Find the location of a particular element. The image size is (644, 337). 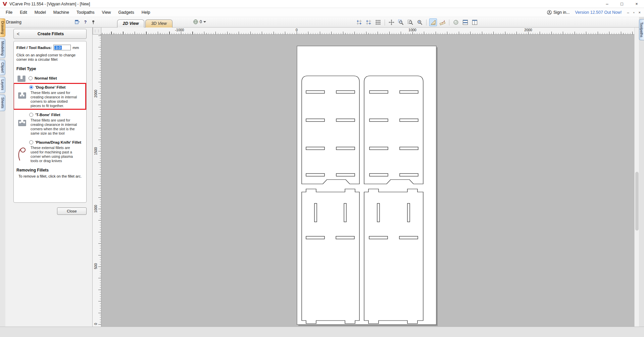

snap-to-geometry-icon is located at coordinates (359, 22).